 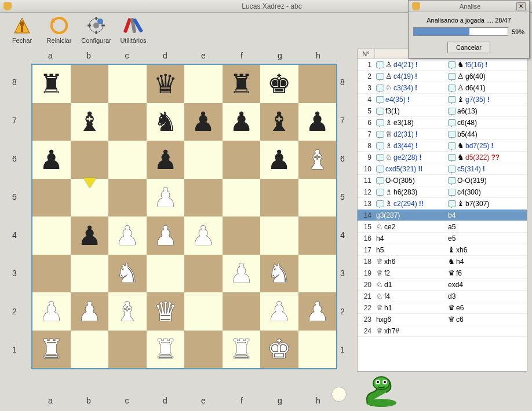 What do you see at coordinates (483, 88) in the screenshot?
I see `move-cell: ♙d6(41)` at bounding box center [483, 88].